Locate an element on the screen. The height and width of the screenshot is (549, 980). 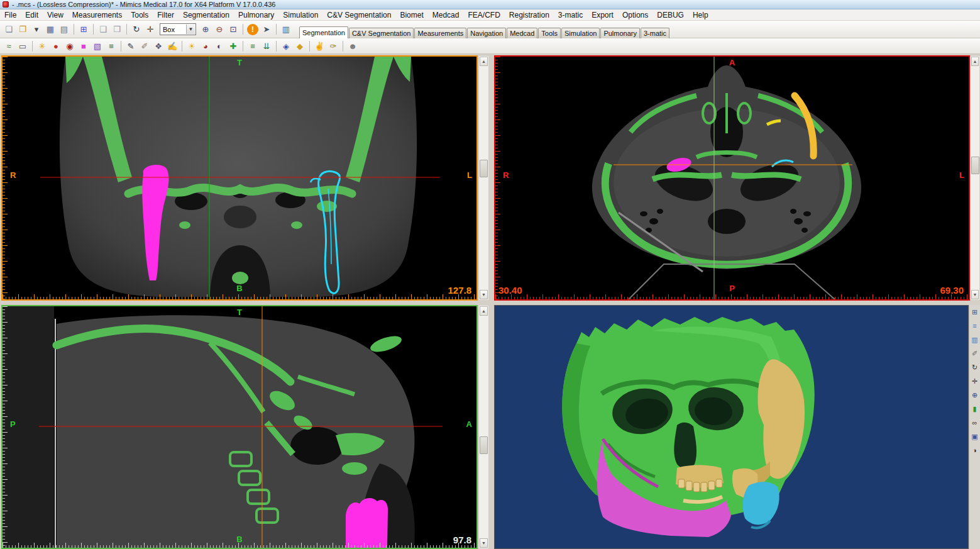
update-mask-icon: ✚ is located at coordinates (233, 47).